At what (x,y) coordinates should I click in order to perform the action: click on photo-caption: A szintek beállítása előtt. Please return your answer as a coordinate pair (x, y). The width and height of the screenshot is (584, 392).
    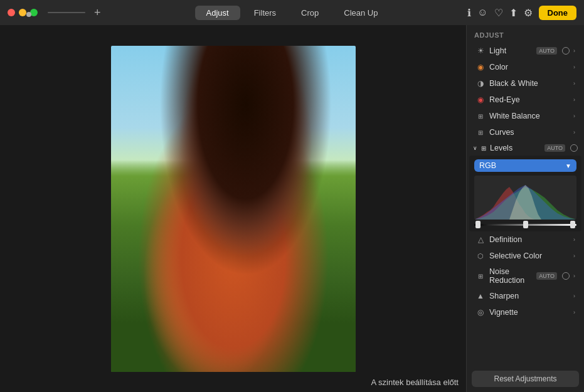
    Looking at the image, I should click on (415, 383).